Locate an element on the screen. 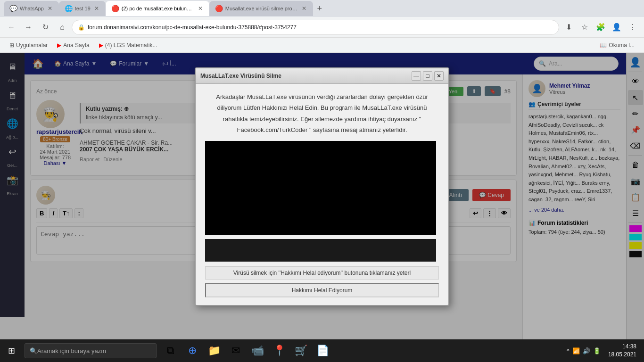  mail-icon: ✉ is located at coordinates (236, 351).